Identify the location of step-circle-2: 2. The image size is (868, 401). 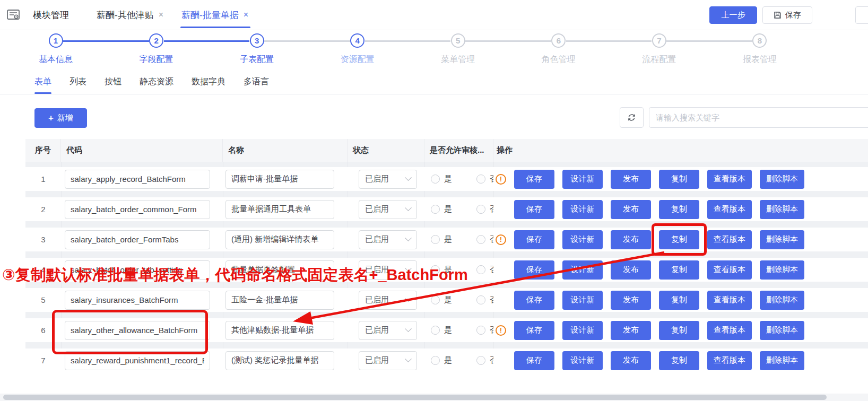
(156, 40).